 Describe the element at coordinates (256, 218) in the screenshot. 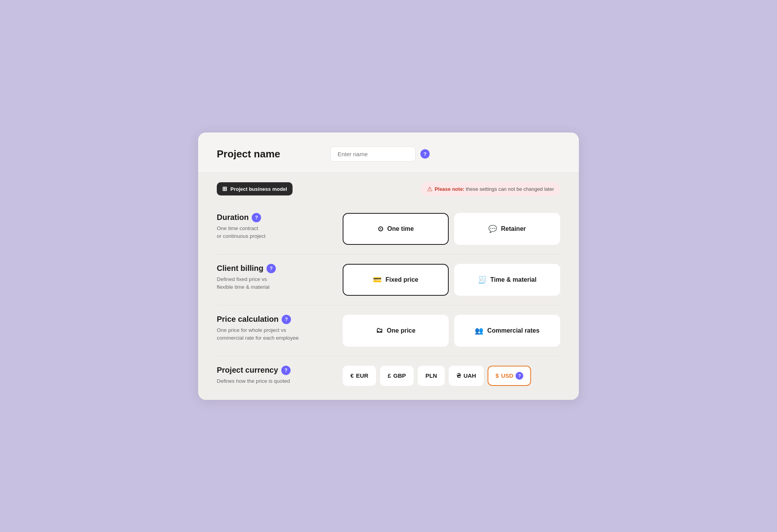

I see `duration-help-icon: ?` at that location.